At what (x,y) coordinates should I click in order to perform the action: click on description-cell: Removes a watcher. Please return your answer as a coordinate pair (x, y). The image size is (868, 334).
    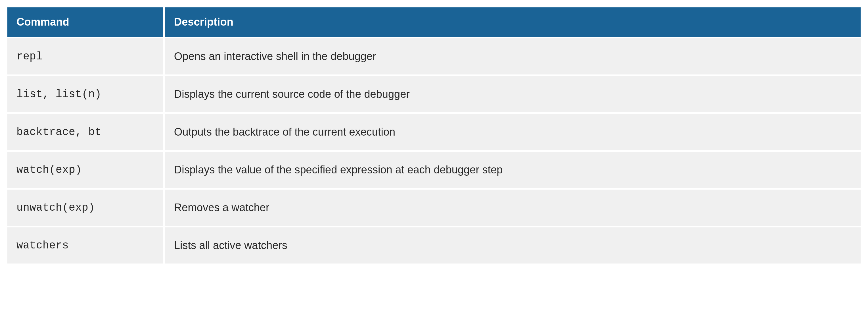
    Looking at the image, I should click on (513, 208).